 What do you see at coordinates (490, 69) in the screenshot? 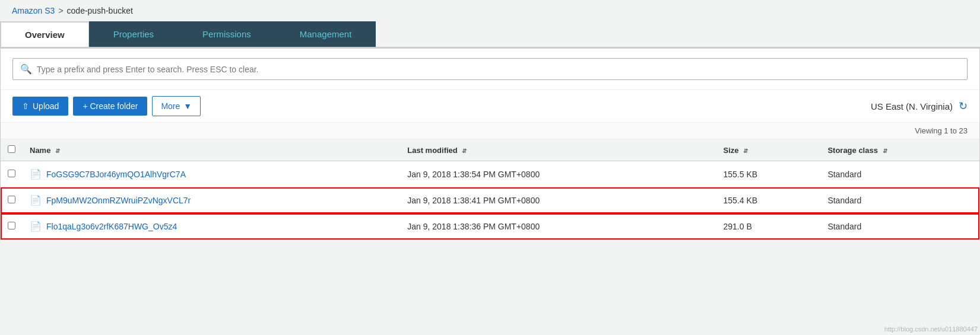
I see `search-area: 🔍` at bounding box center [490, 69].